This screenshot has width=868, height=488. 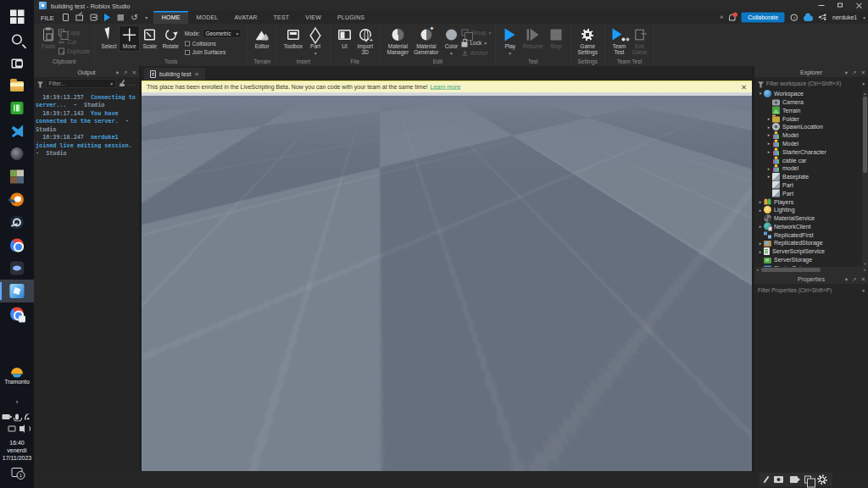 What do you see at coordinates (732, 18) in the screenshot?
I see `notifications-bell-icon` at bounding box center [732, 18].